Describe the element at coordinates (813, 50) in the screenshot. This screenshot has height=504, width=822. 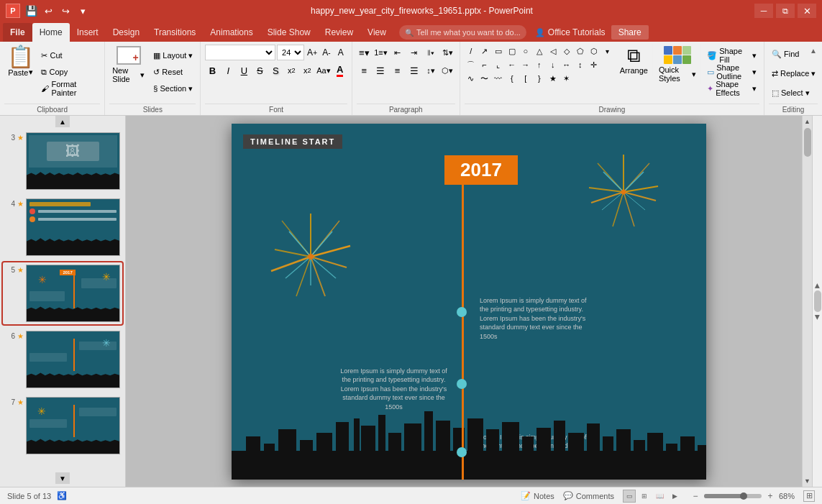
I see `ribbon-collapse-button: ▲` at that location.